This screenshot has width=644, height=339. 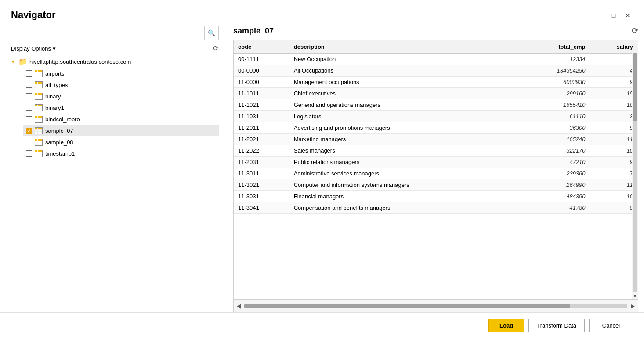 I want to click on item-label: binary1, so click(x=54, y=108).